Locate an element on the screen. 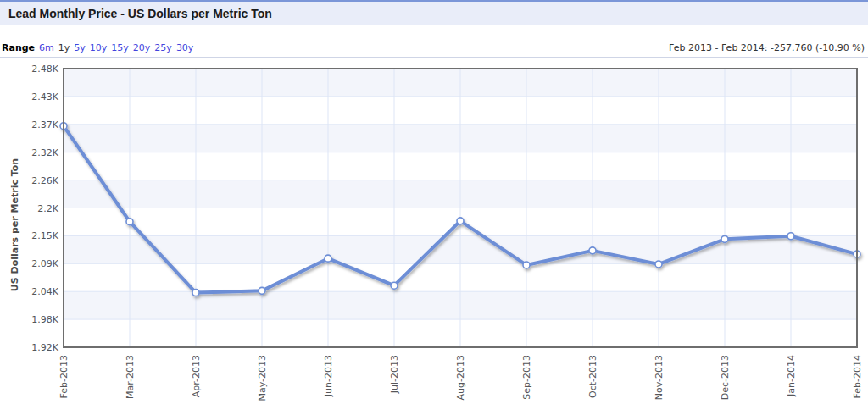 The width and height of the screenshot is (868, 415). range-label: Range is located at coordinates (19, 47).